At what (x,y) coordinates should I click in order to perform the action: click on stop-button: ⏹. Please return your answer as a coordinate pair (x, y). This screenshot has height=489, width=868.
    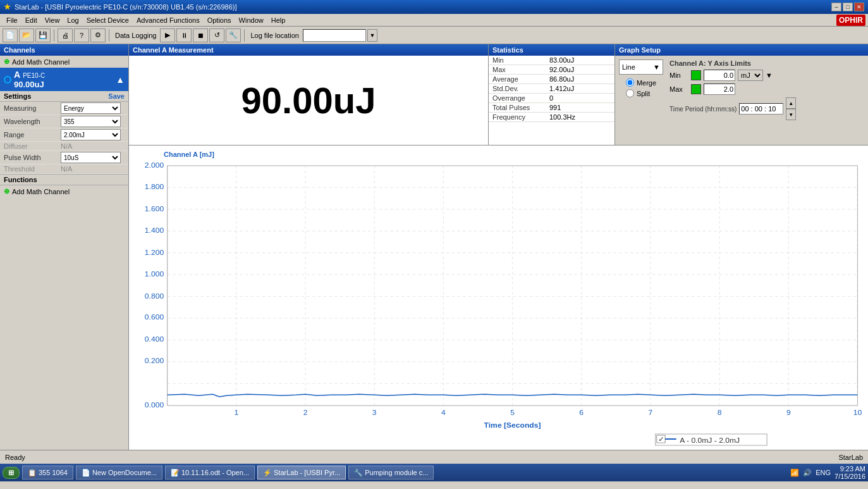
    Looking at the image, I should click on (200, 35).